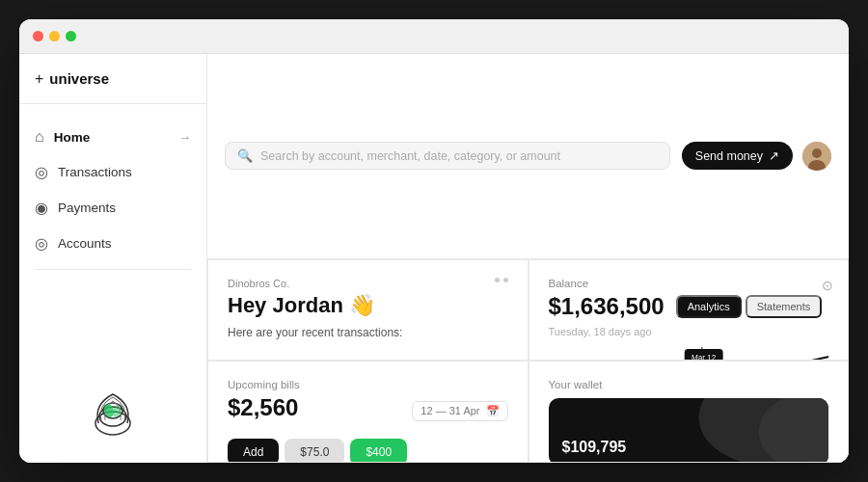 This screenshot has height=482, width=868. I want to click on bills-amount-button-1: $75.0, so click(314, 451).